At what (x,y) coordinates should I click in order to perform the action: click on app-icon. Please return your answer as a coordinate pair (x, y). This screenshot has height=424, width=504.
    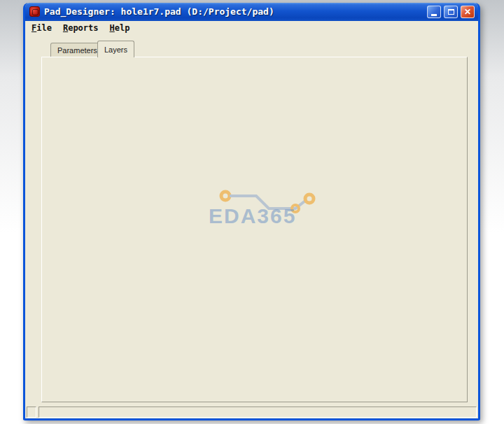
    Looking at the image, I should click on (35, 11).